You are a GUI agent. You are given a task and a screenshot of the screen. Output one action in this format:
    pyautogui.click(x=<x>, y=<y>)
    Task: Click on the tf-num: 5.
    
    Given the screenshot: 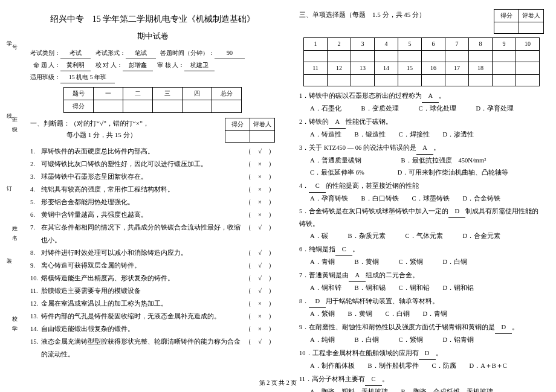 What is the action you would take?
    pyautogui.click(x=36, y=202)
    